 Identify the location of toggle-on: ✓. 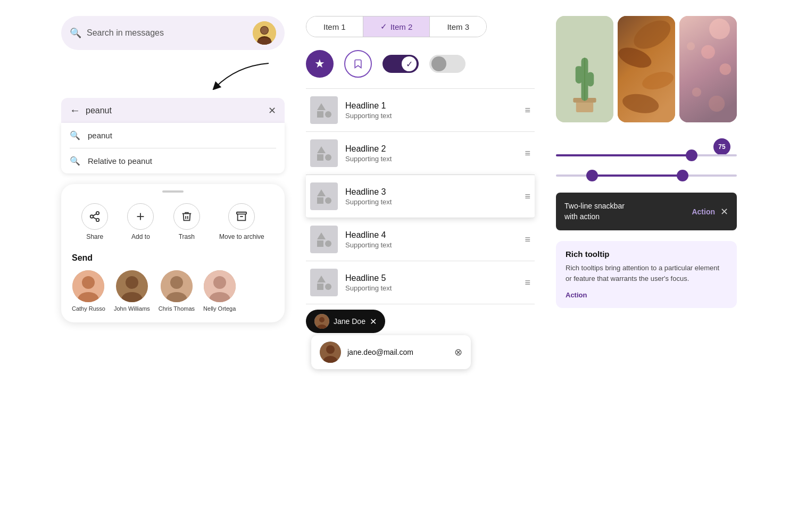
(401, 64).